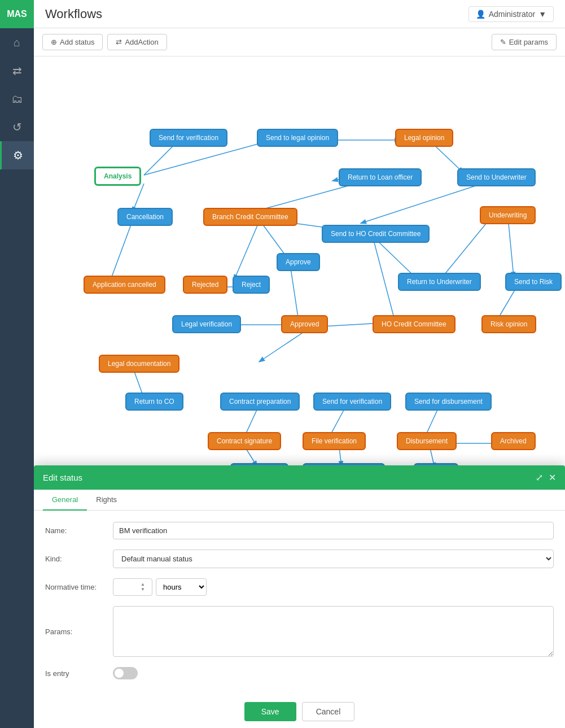 This screenshot has width=565, height=728. Describe the element at coordinates (79, 673) in the screenshot. I see `is-entry-label: Is entry` at that location.